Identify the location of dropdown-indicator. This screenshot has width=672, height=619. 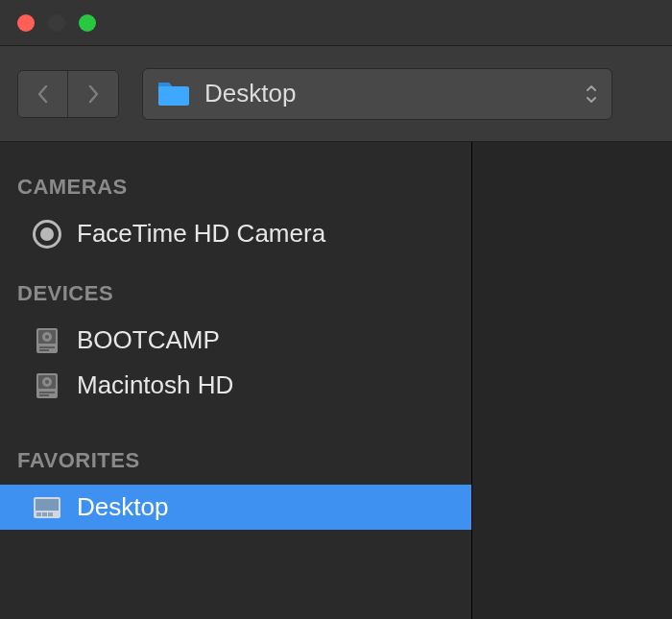
(591, 94).